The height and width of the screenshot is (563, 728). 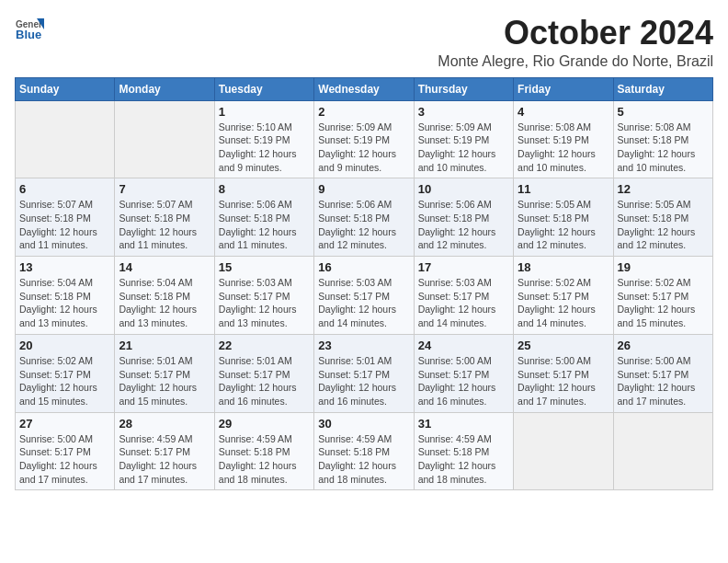 What do you see at coordinates (364, 140) in the screenshot?
I see `calendar-day-cell: 2Sunrise: 5:09 AM Sunset: 5:19 PM Daylig…` at bounding box center [364, 140].